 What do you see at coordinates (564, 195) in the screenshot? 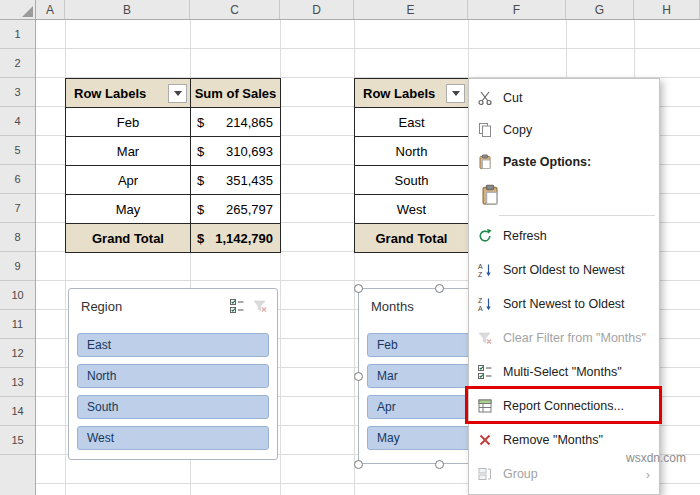
I see `paste-options-row` at bounding box center [564, 195].